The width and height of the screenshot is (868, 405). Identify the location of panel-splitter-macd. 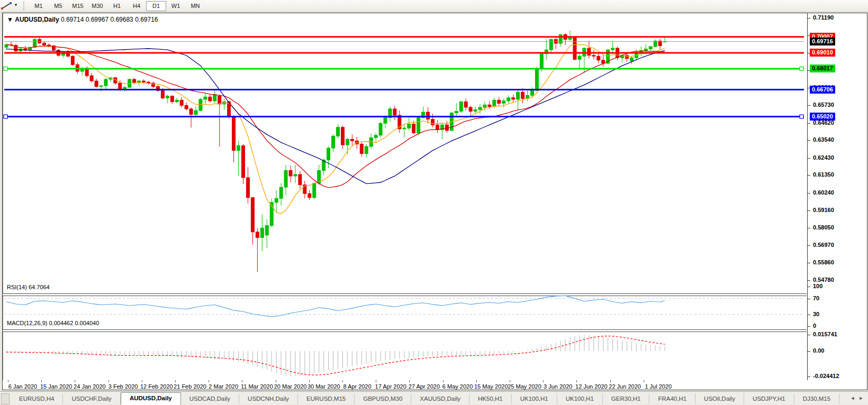
(404, 331).